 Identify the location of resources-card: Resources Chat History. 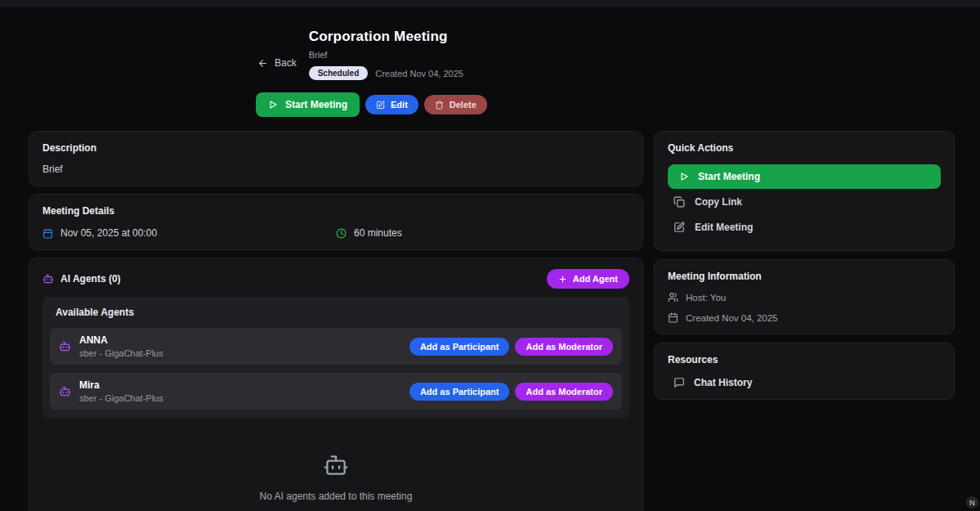
(804, 371).